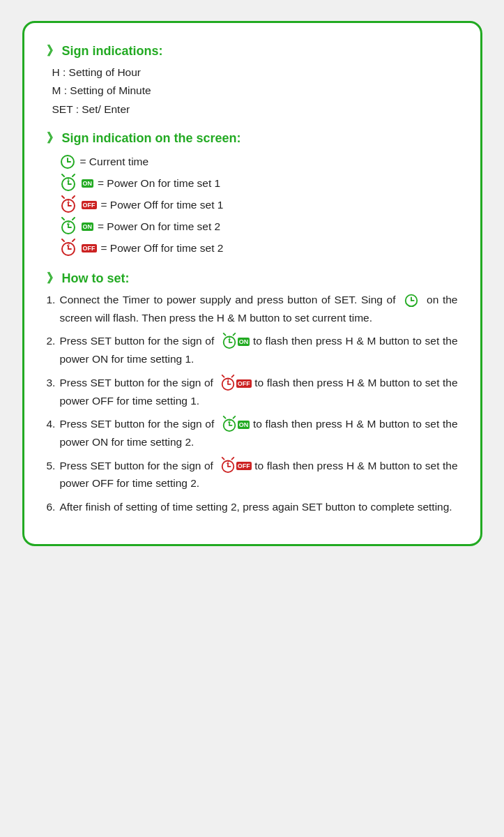 This screenshot has width=504, height=837. What do you see at coordinates (259, 183) in the screenshot?
I see `indication-item-1on: 1 ON = Power On for time set 1` at bounding box center [259, 183].